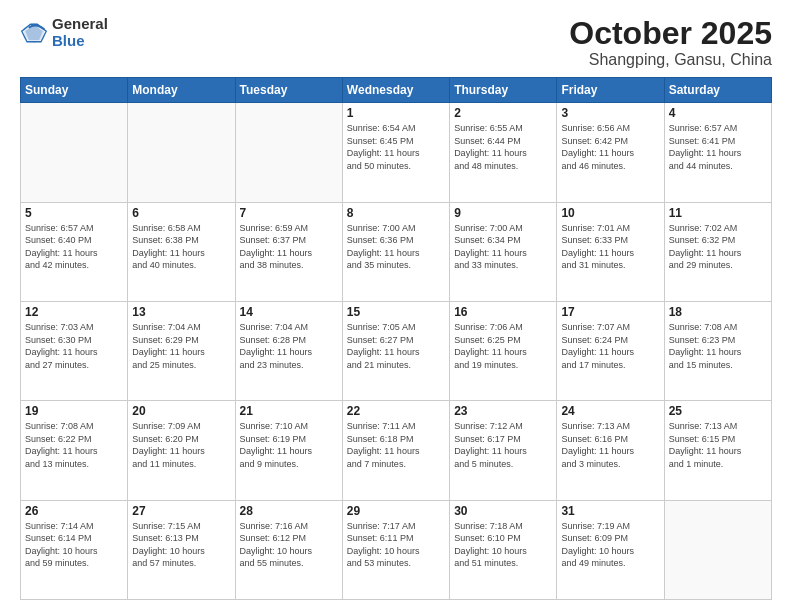 The width and height of the screenshot is (792, 612). Describe the element at coordinates (74, 90) in the screenshot. I see `header-sunday: Sunday` at that location.